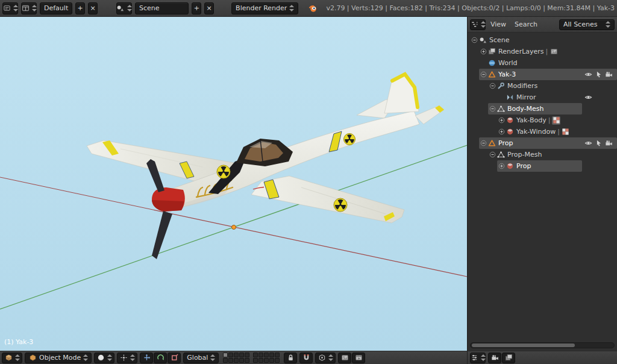  Describe the element at coordinates (345, 358) in the screenshot. I see `render-still-button` at that location.